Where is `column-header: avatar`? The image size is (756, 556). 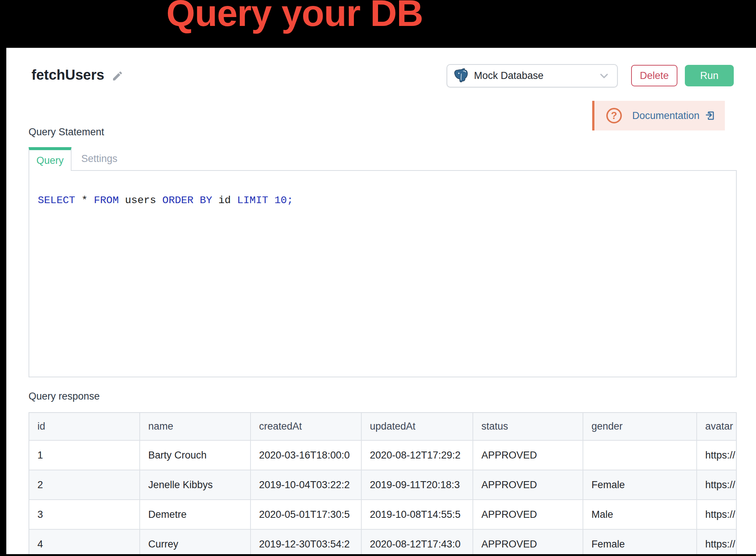 column-header: avatar is located at coordinates (717, 427).